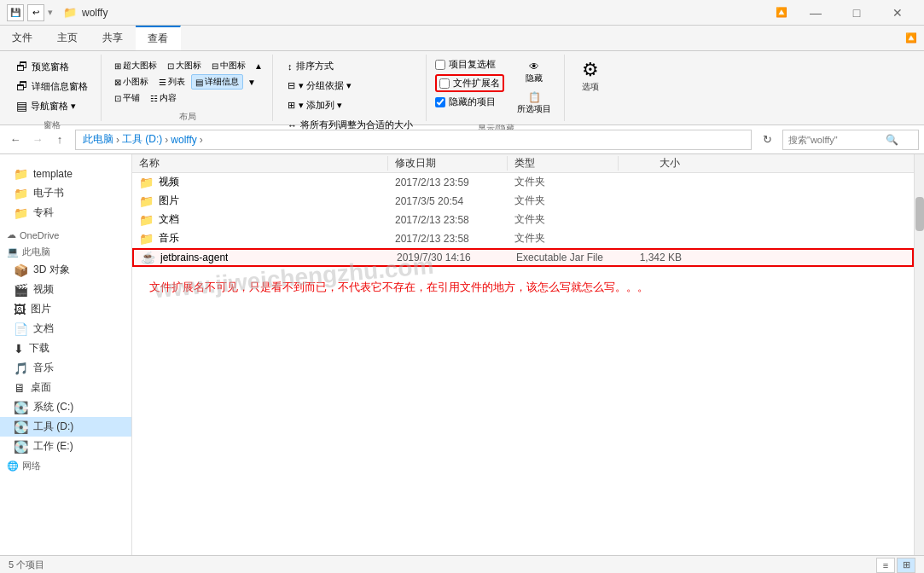  I want to click on path-drive: 工具 (D:), so click(142, 140).